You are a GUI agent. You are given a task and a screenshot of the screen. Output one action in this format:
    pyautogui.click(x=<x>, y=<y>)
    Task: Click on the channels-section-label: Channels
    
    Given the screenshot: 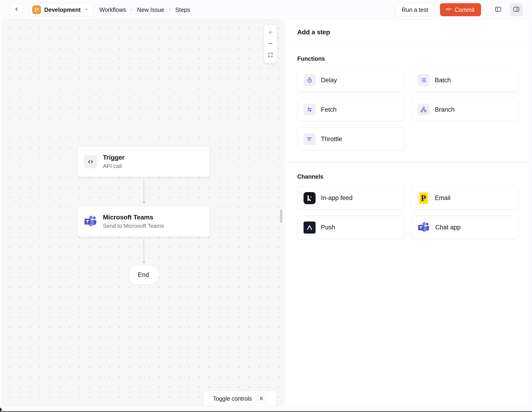 What is the action you would take?
    pyautogui.click(x=408, y=177)
    